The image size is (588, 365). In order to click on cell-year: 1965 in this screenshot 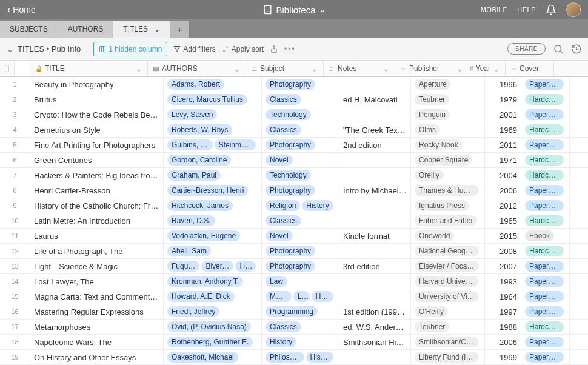, I will do `click(503, 221)`.